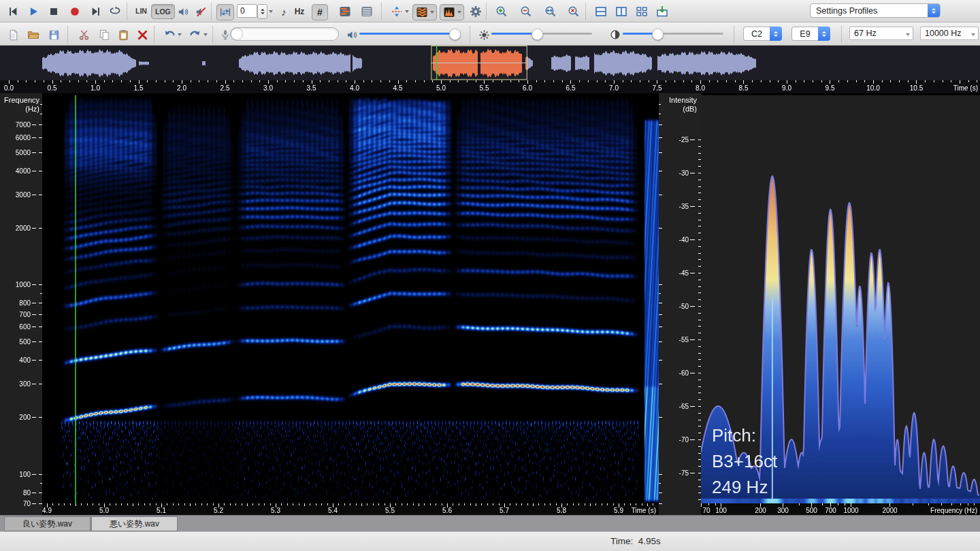  Describe the element at coordinates (526, 12) in the screenshot. I see `zoom-out-button` at that location.